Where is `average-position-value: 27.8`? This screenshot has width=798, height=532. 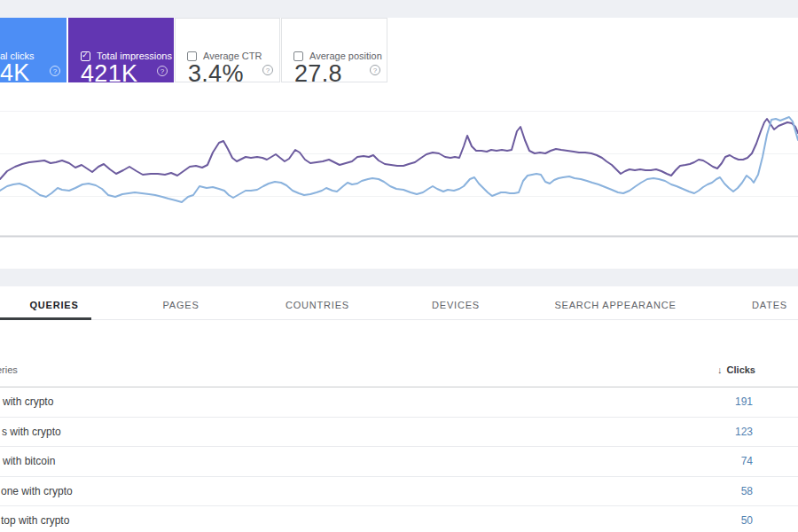
average-position-value: 27.8 is located at coordinates (318, 74).